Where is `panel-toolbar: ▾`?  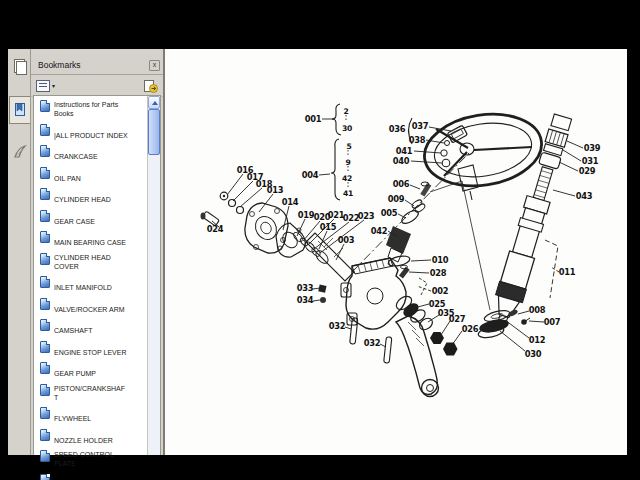
panel-toolbar: ▾ is located at coordinates (97, 86).